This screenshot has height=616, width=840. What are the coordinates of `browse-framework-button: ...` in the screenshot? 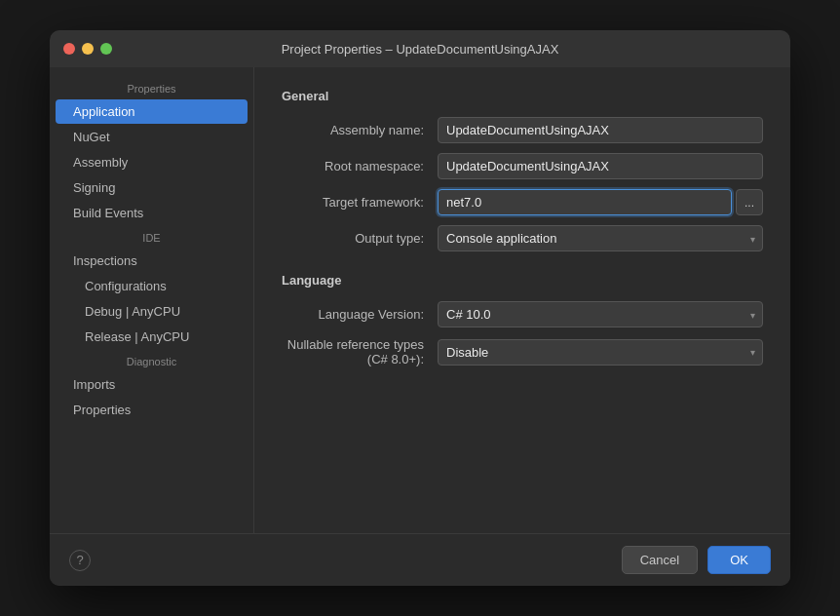 It's located at (749, 203).